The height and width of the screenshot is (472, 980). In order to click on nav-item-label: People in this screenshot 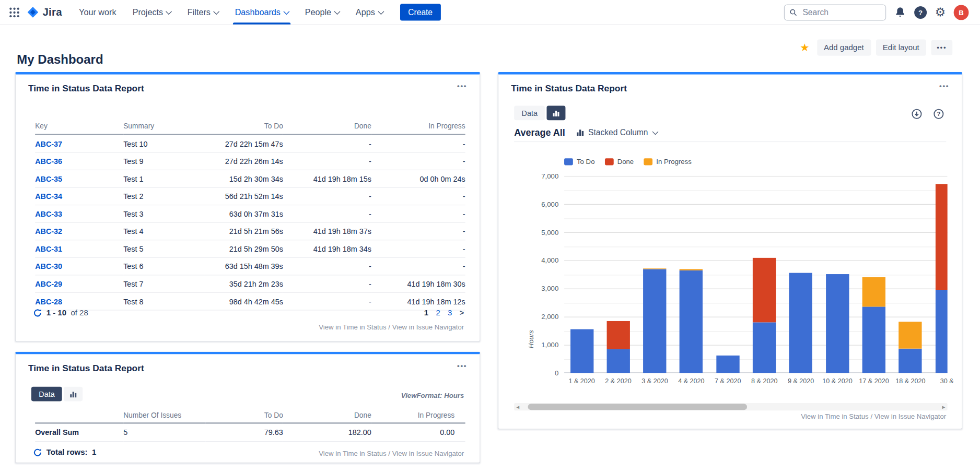, I will do `click(318, 12)`.